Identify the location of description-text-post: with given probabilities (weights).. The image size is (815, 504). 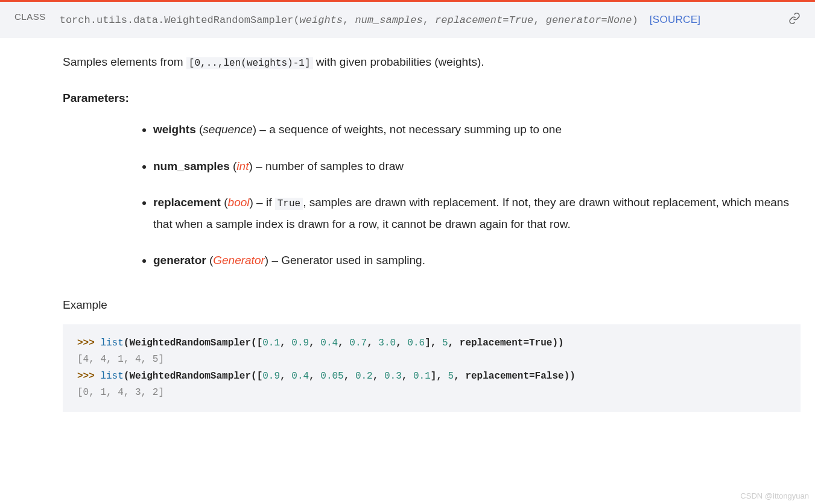
(399, 61).